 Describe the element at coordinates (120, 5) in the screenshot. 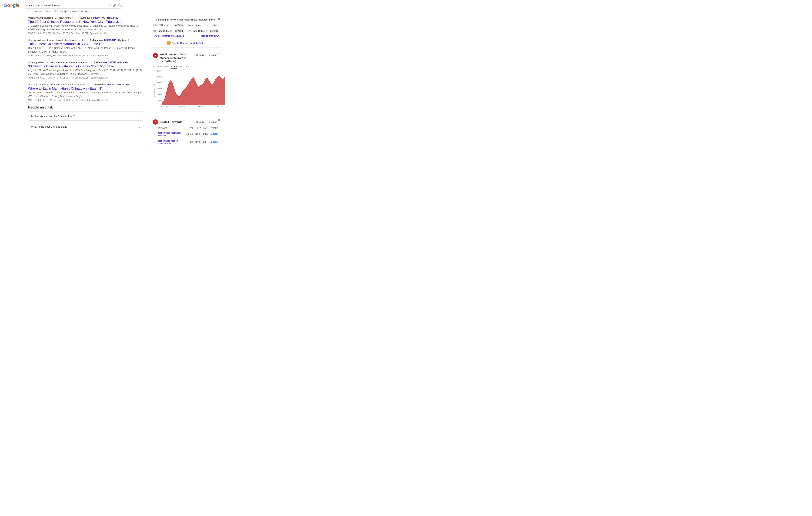

I see `search-icon: 🔍` at that location.